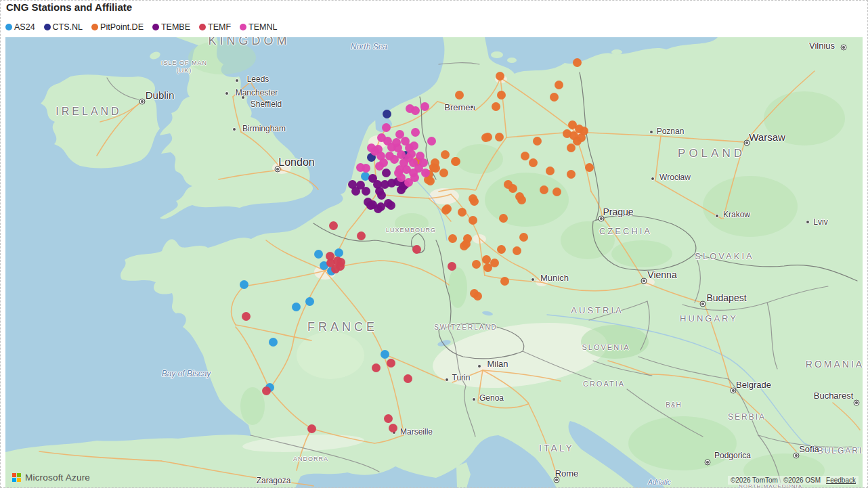  I want to click on microsoft-azure-label: Microsoft Azure, so click(58, 478).